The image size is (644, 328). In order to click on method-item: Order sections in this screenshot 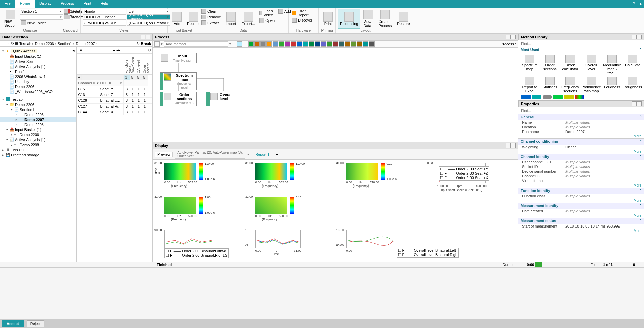, I will do `click(550, 65)`.